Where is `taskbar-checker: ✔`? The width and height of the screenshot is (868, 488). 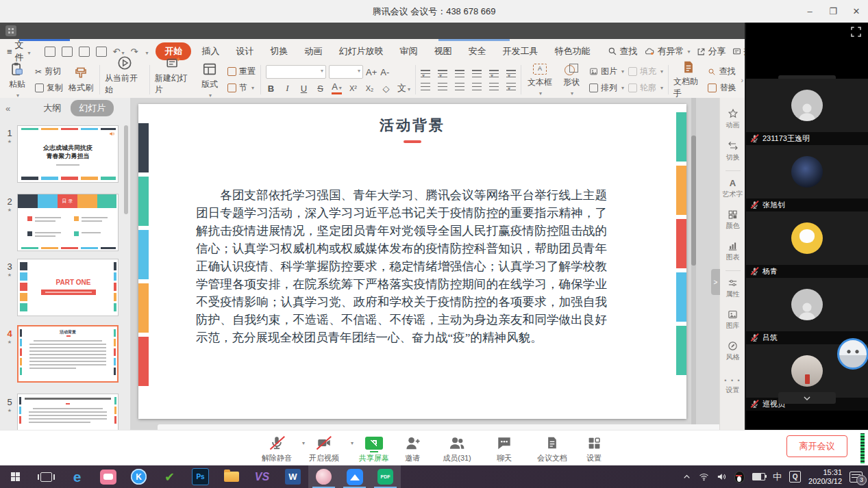
taskbar-checker: ✔ is located at coordinates (170, 476).